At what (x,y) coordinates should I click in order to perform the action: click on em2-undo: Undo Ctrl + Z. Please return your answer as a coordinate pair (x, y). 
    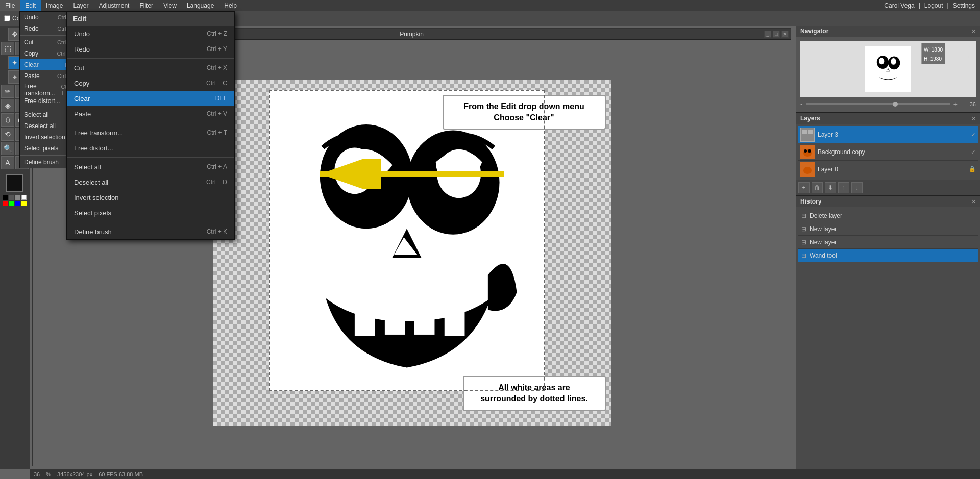
    Looking at the image, I should click on (151, 34).